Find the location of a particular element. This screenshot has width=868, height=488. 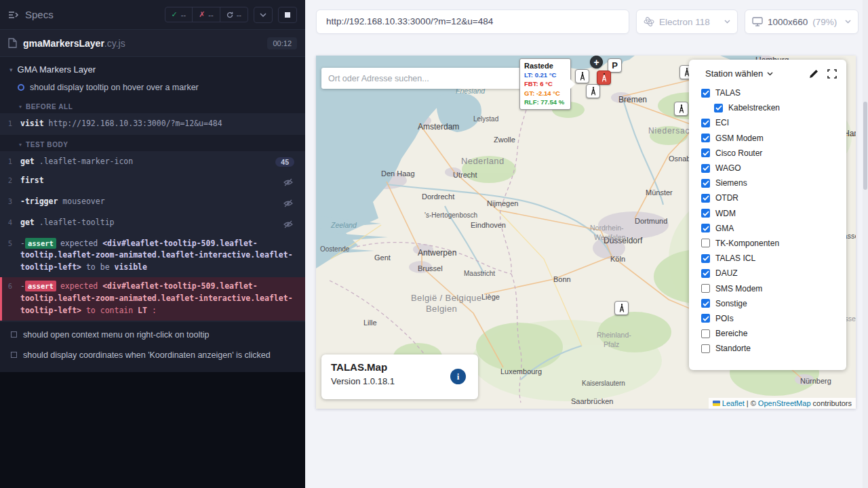

leaflet-tooltip: Rastede LT: 0.21 °CFBT: 6 °CGT: -2.14 °C… is located at coordinates (545, 84).